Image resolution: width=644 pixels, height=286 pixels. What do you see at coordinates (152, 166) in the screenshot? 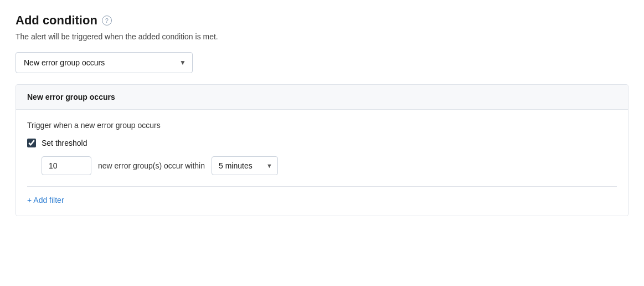
I see `threshold-middle-text: new error group(s) occur within` at bounding box center [152, 166].